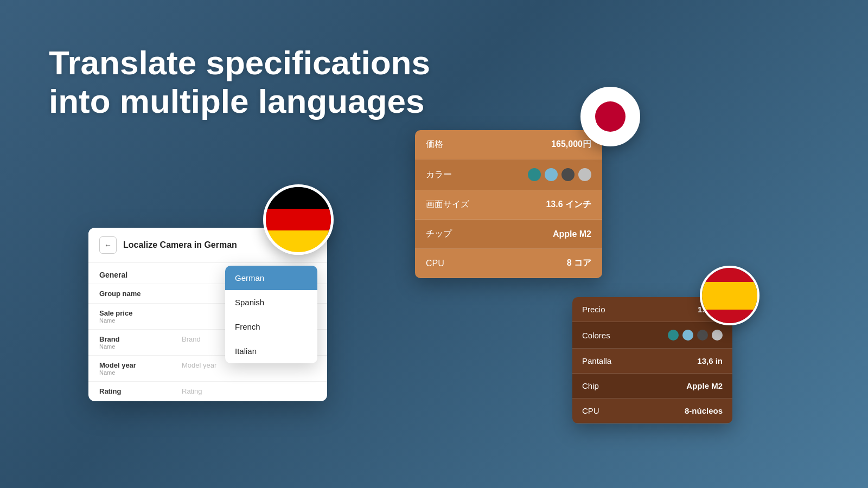 This screenshot has width=868, height=488. I want to click on jp-value-chip: Apple M2, so click(572, 234).